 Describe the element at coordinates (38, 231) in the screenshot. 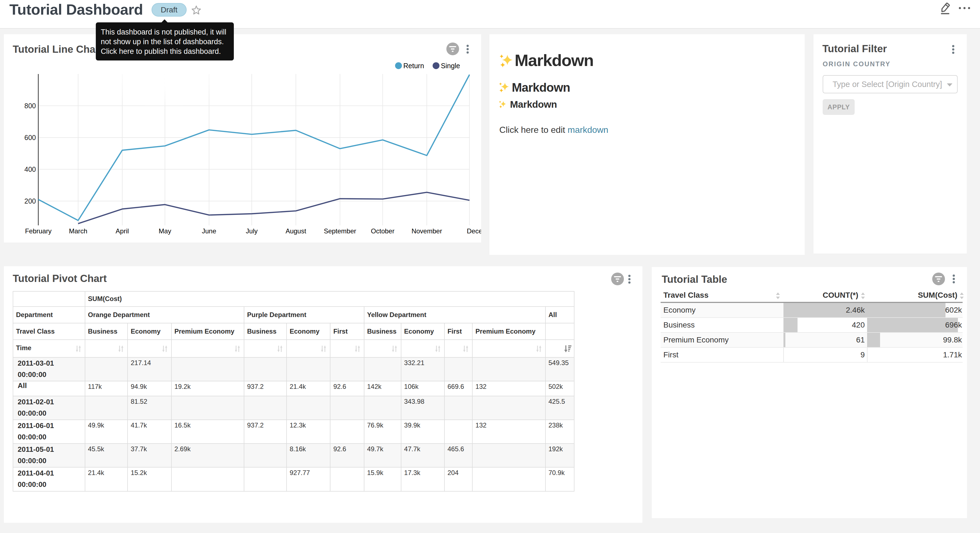

I see `svg-text: February` at that location.